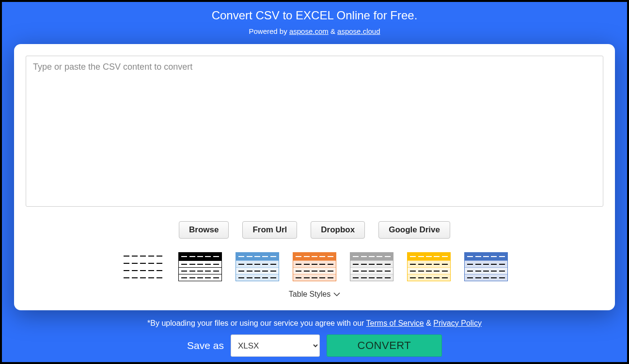 The height and width of the screenshot is (364, 629). I want to click on privacy-link: Privacy Policy, so click(457, 323).